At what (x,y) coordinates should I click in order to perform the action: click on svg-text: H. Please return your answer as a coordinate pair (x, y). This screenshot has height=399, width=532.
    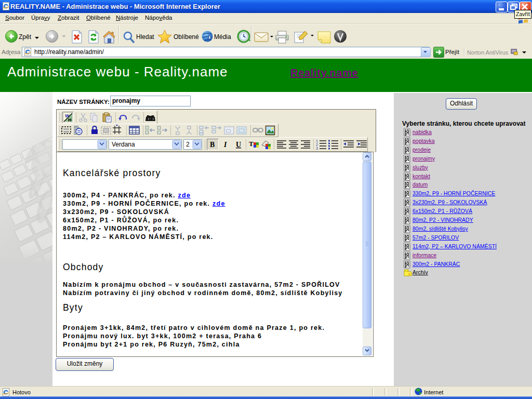
    Looking at the image, I should click on (70, 120).